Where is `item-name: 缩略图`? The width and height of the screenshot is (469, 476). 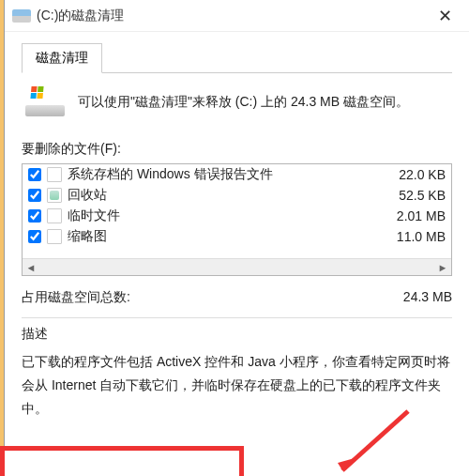 item-name: 缩略图 is located at coordinates (223, 237).